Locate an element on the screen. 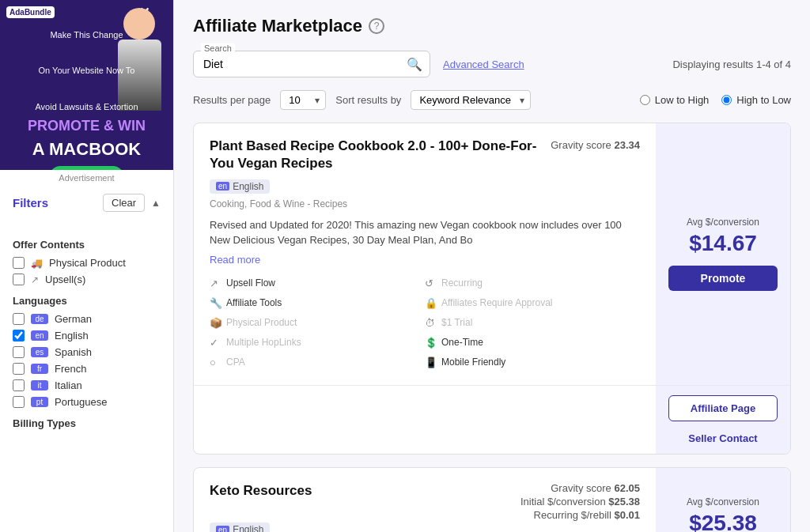  italian-row: it Italian is located at coordinates (87, 386).